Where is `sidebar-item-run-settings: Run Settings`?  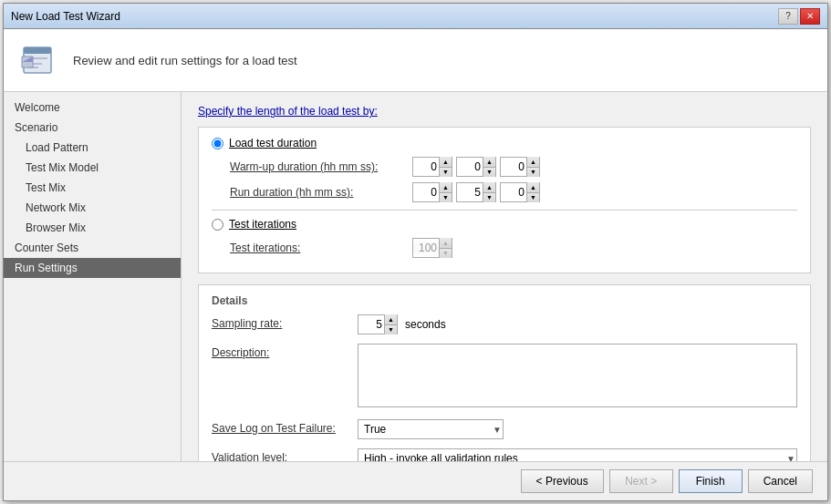 sidebar-item-run-settings: Run Settings is located at coordinates (92, 268).